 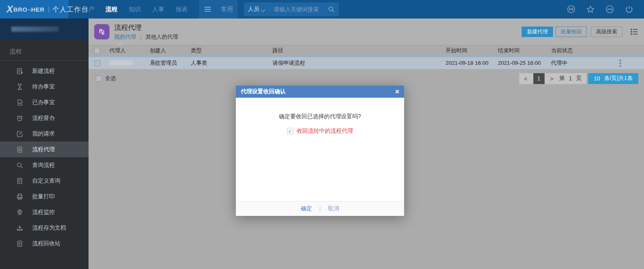 I want to click on agents-table: 代理人 创建人 类型 路径 开始时间 结束时间 当前状态 系统管理员 人事类 请…, so click(x=366, y=57).